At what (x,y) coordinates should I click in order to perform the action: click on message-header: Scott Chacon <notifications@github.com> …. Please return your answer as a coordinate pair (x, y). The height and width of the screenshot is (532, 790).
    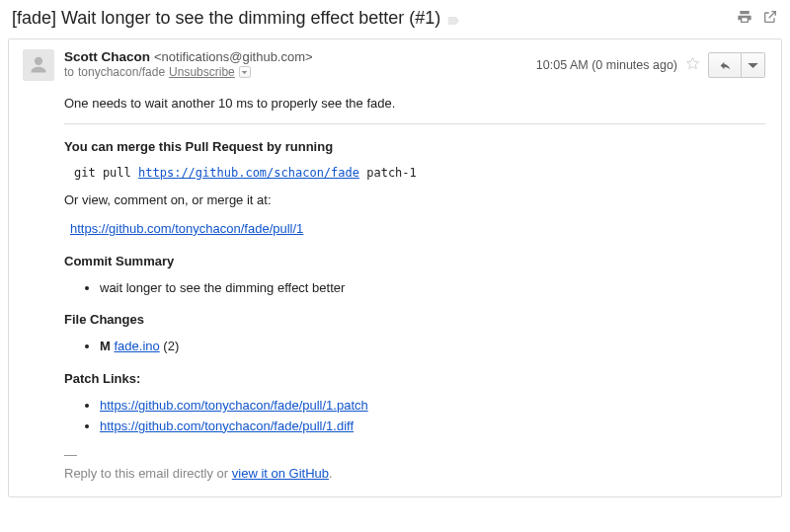
    Looking at the image, I should click on (394, 65).